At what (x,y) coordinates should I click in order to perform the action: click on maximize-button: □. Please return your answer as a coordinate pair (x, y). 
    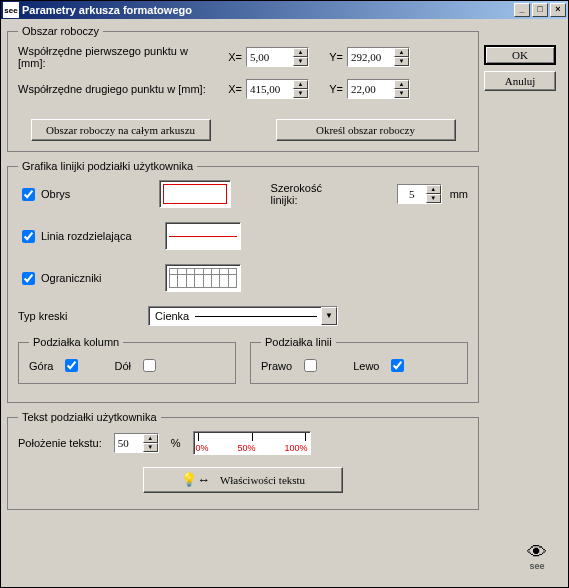
    Looking at the image, I should click on (540, 10).